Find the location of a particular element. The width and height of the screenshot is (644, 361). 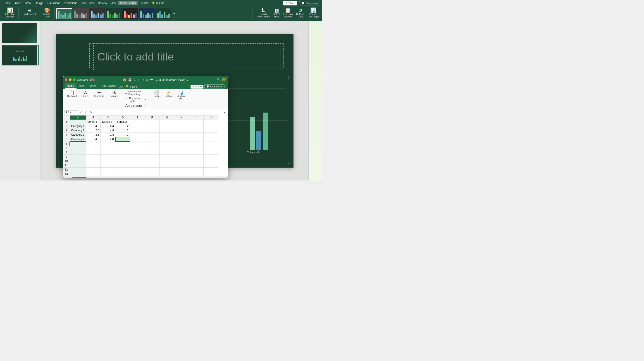

cell-h1 is located at coordinates (182, 122).